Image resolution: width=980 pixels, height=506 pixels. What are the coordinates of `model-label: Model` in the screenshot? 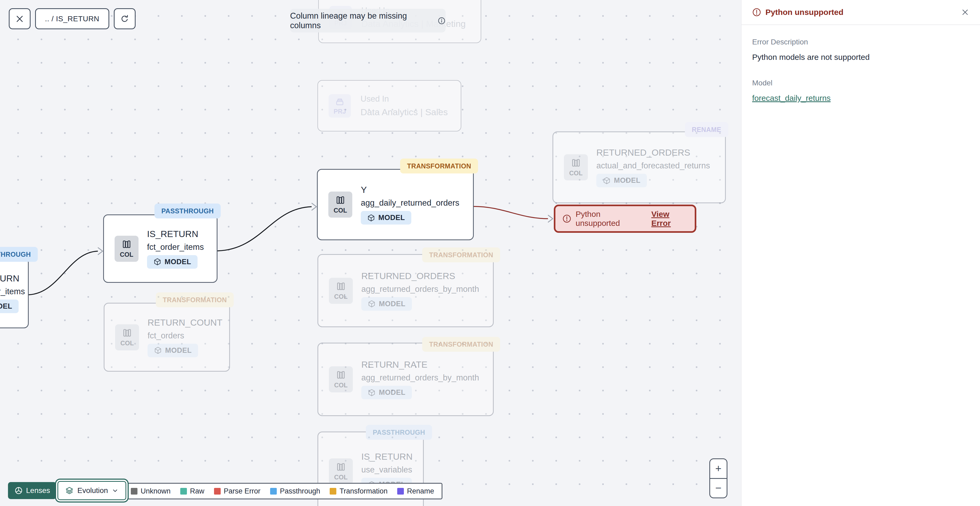 It's located at (861, 83).